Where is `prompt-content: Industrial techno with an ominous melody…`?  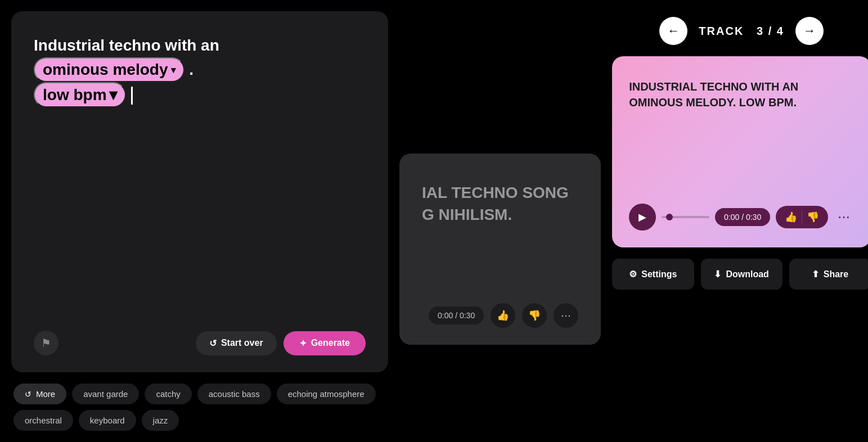
prompt-content: Industrial techno with an ominous melody… is located at coordinates (200, 71).